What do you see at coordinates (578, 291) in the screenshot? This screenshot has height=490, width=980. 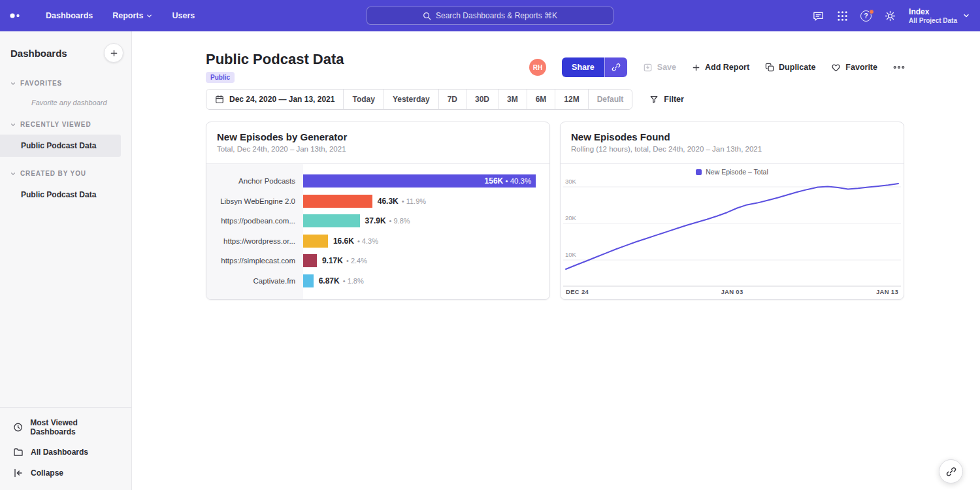 I see `x-axis-label: DEC 24` at bounding box center [578, 291].